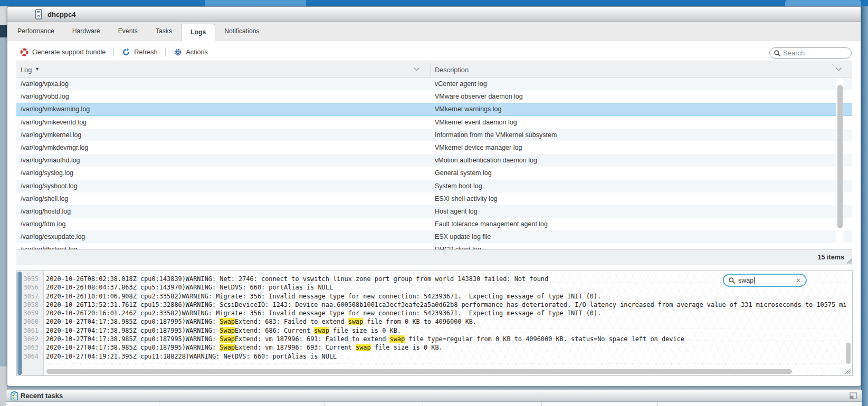  Describe the element at coordinates (42, 395) in the screenshot. I see `recent-tasks-title: Recent tasks` at that location.